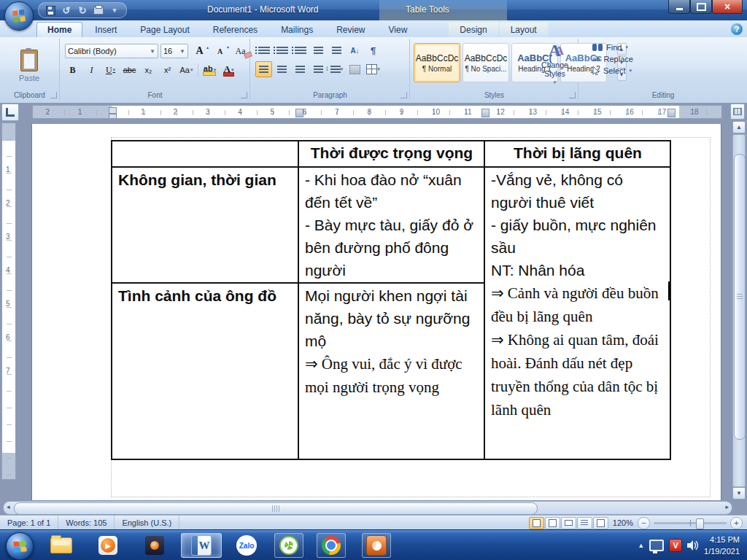 This screenshot has height=560, width=747. What do you see at coordinates (149, 70) in the screenshot?
I see `subscript-button: x₂` at bounding box center [149, 70].